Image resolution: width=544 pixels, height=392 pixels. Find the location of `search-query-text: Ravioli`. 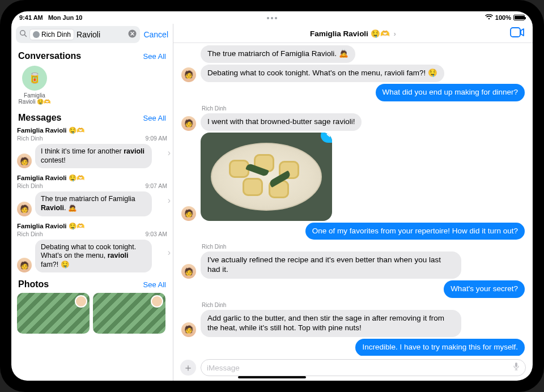

search-query-text: Ravioli is located at coordinates (88, 35).